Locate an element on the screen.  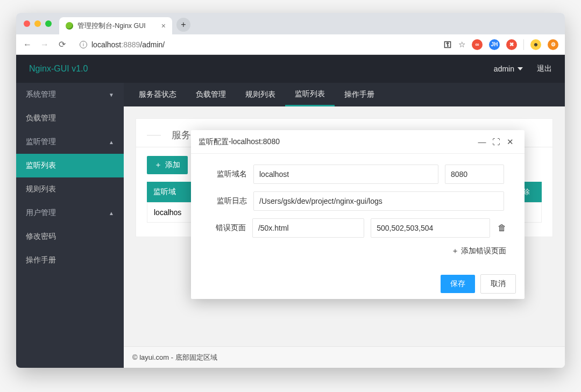
tab-label: 规则列表 is located at coordinates (260, 95).